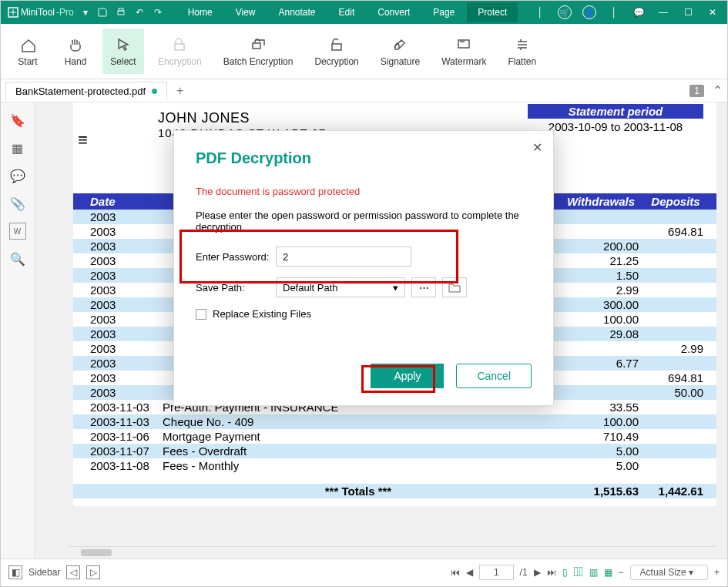 This screenshot has width=728, height=587. I want to click on ribbon-select: Select, so click(123, 51).